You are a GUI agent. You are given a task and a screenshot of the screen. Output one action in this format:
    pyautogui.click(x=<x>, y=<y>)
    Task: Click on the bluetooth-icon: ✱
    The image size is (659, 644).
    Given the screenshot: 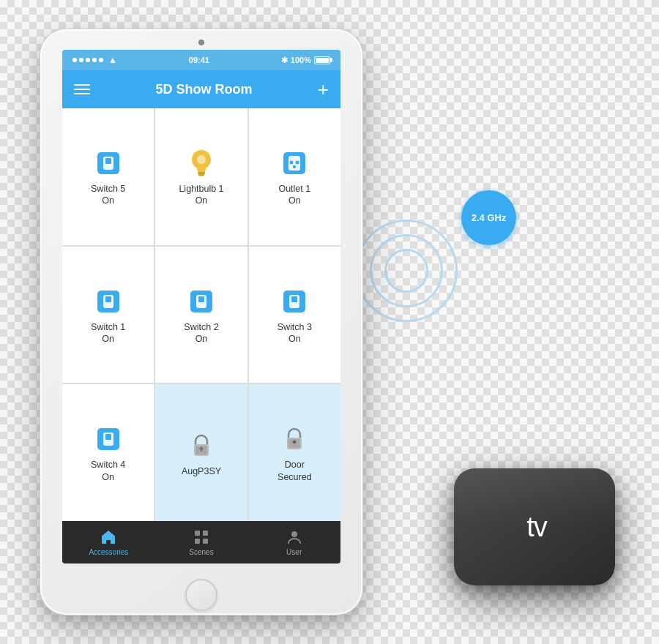 What is the action you would take?
    pyautogui.click(x=284, y=60)
    